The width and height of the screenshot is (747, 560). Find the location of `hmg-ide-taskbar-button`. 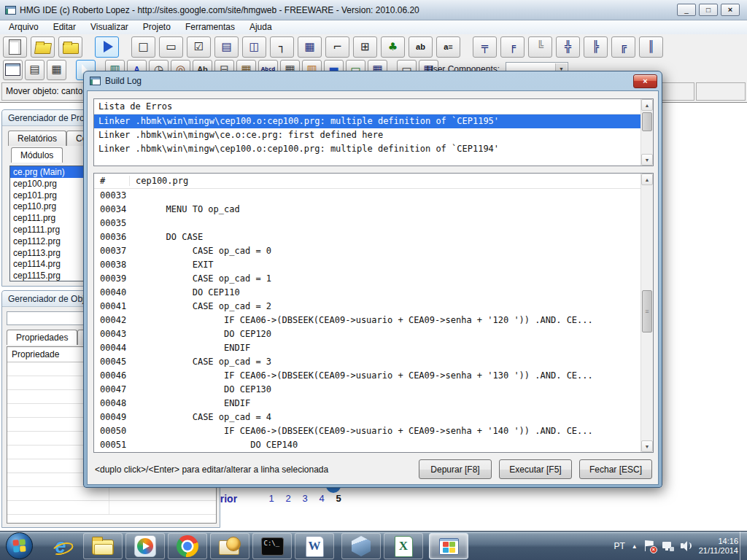

hmg-ide-taskbar-button is located at coordinates (449, 546).